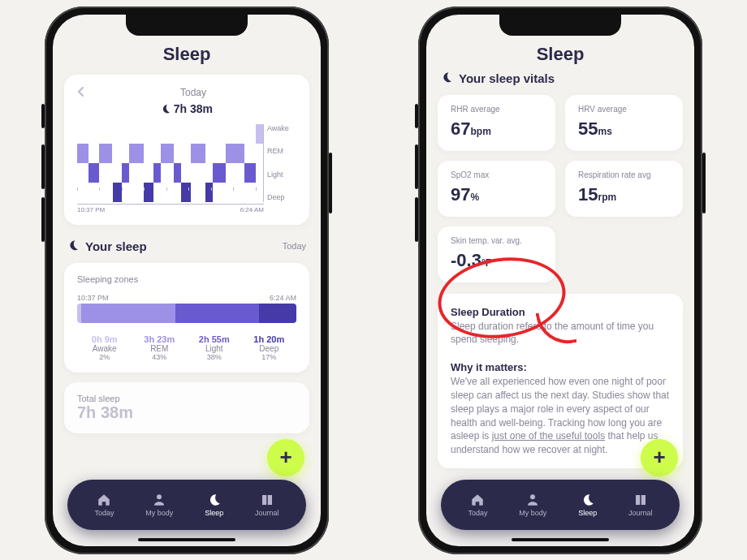 The width and height of the screenshot is (747, 560). What do you see at coordinates (497, 188) in the screenshot?
I see `vital-spo2: SpO2 max 97%` at bounding box center [497, 188].